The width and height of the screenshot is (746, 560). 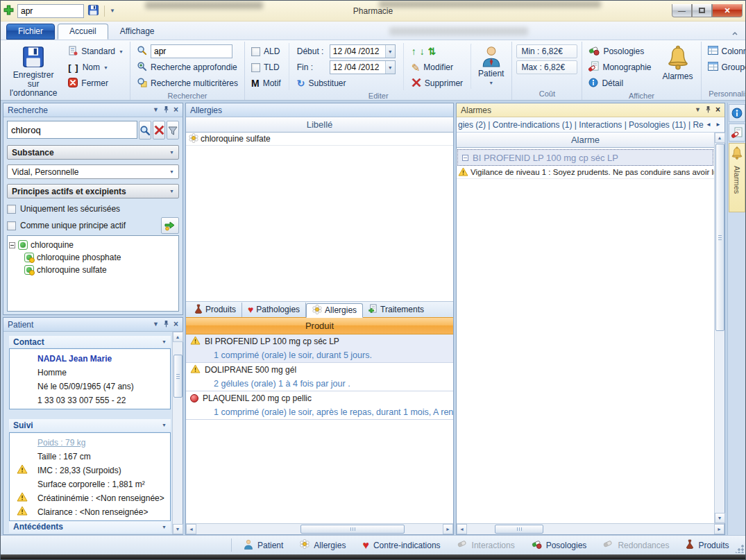 What do you see at coordinates (90, 341) in the screenshot?
I see `contact-section-header: Contact▼` at bounding box center [90, 341].